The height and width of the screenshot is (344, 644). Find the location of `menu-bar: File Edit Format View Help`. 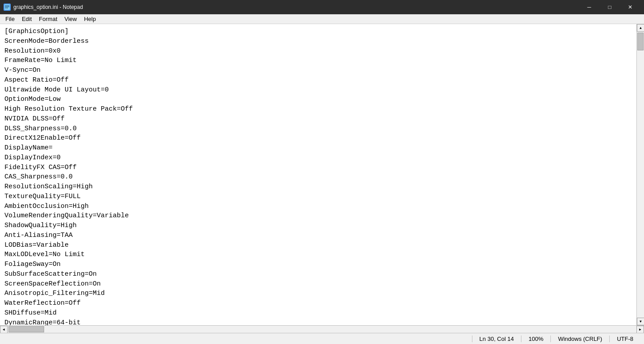

menu-bar: File Edit Format View Help is located at coordinates (322, 19).